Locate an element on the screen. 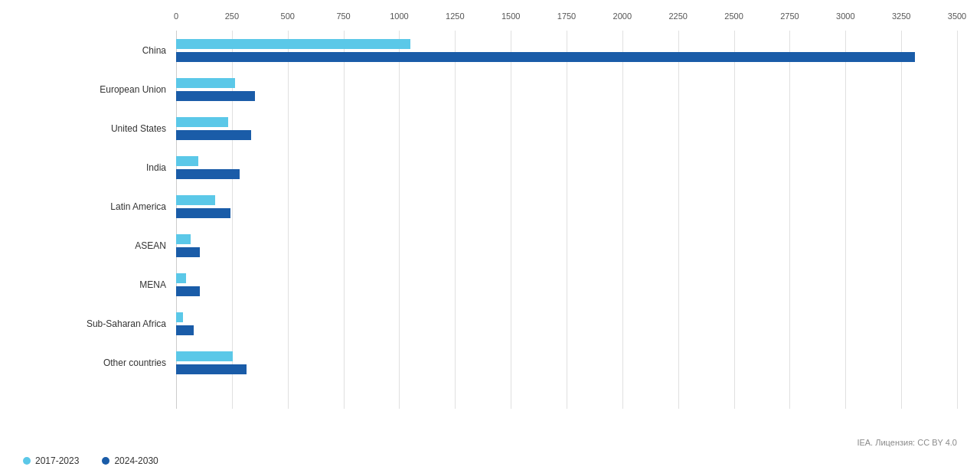  legend: 2017-2023 2024-2030 is located at coordinates (90, 461).